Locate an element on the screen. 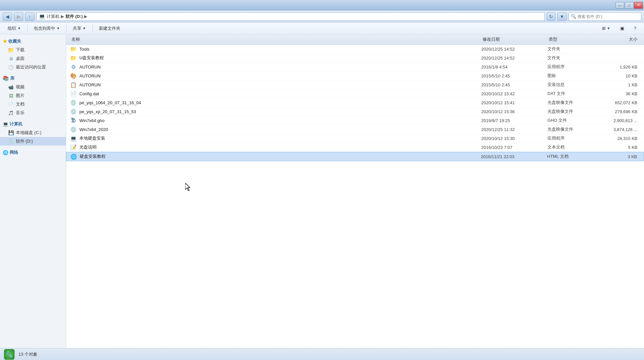 The height and width of the screenshot is (360, 644). path-part-2: 软件 (D:) is located at coordinates (74, 17).